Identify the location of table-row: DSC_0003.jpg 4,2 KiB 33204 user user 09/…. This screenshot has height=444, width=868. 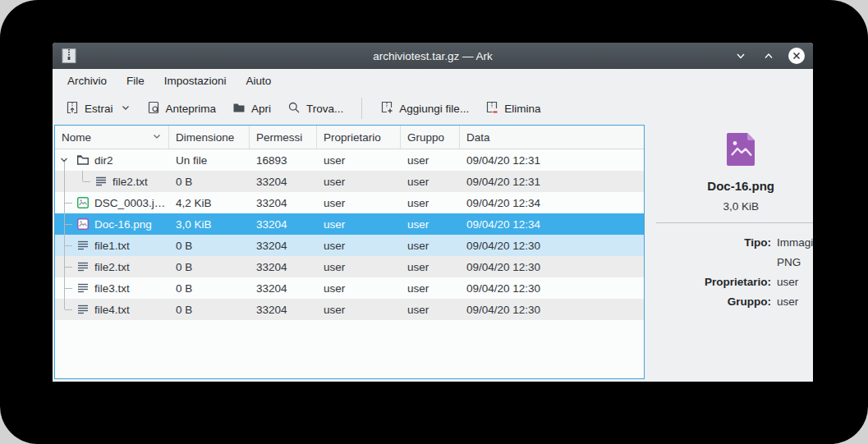
(350, 203).